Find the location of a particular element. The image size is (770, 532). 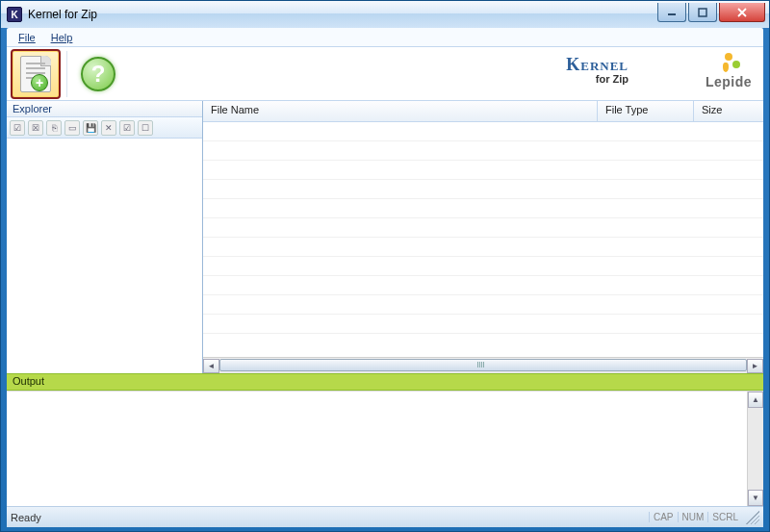

help-icon: ? is located at coordinates (98, 74).